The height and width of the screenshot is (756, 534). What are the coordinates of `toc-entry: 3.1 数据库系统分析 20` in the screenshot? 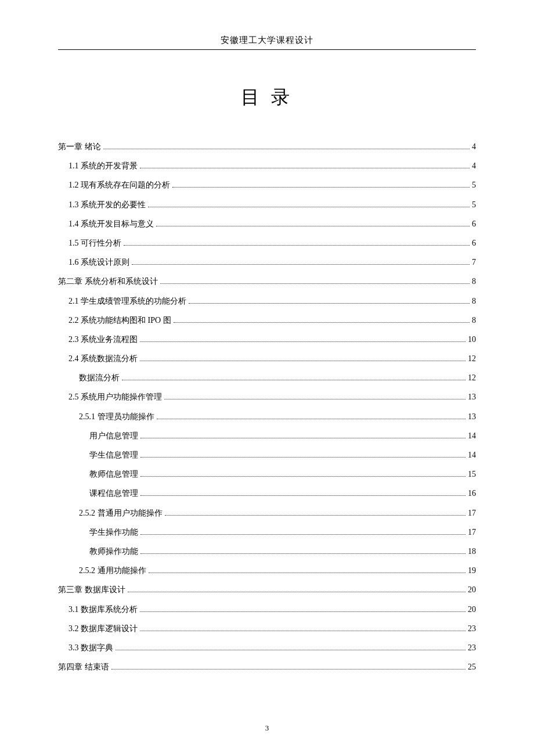 It's located at (267, 610).